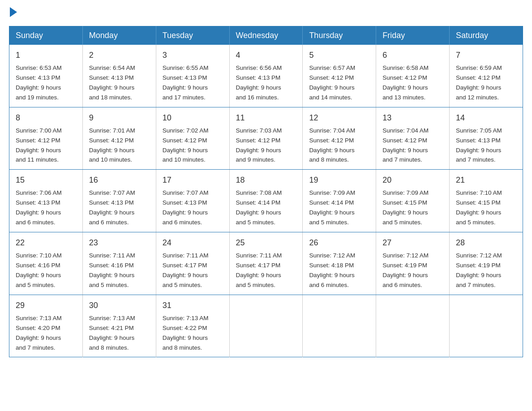 The image size is (532, 411). What do you see at coordinates (266, 76) in the screenshot?
I see `calendar-cell: 4Sunrise: 6:56 AMSunset: 4:13 PMDaylight…` at bounding box center [266, 76].